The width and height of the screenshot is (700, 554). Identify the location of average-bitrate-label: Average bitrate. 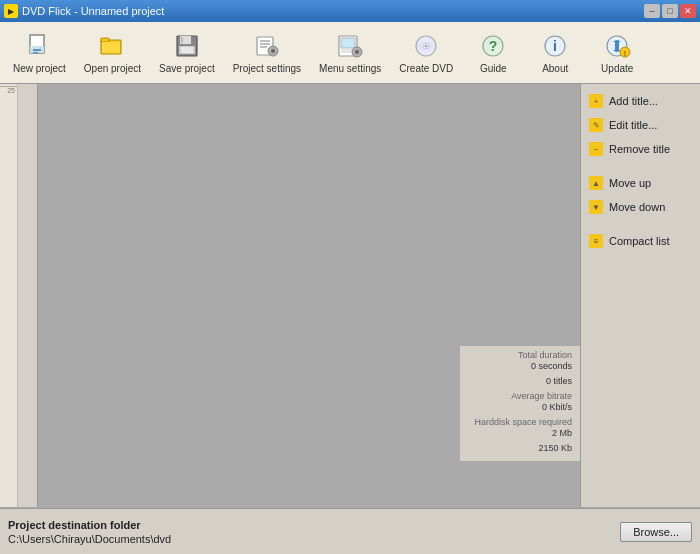
(520, 396).